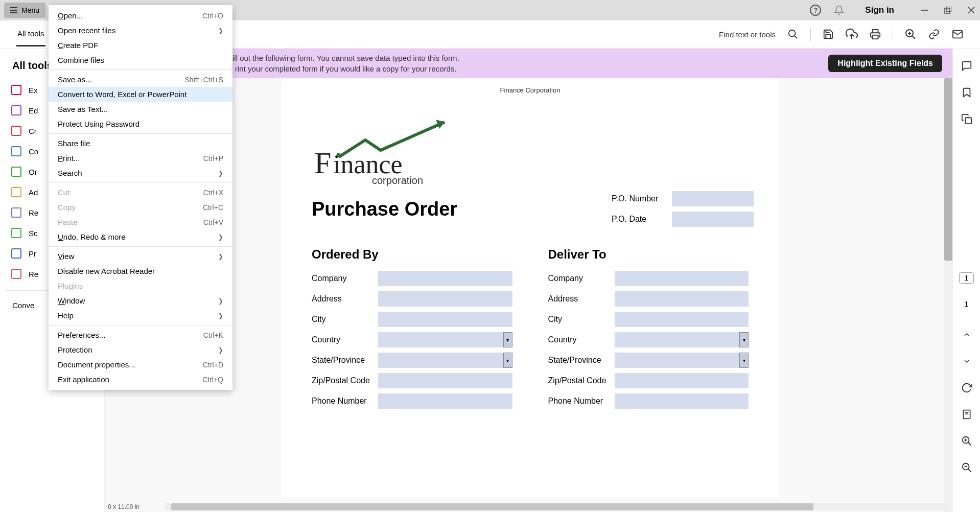  I want to click on page-dimensions: 0 x 11.00 in, so click(133, 507).